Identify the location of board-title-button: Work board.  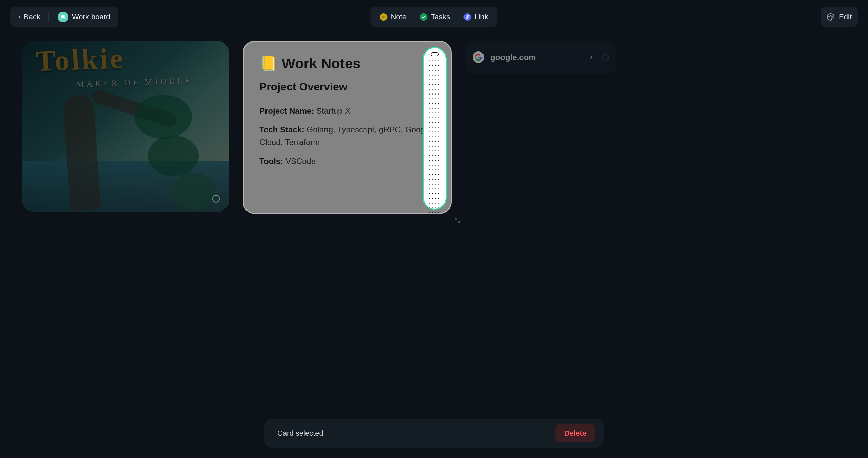
(84, 17).